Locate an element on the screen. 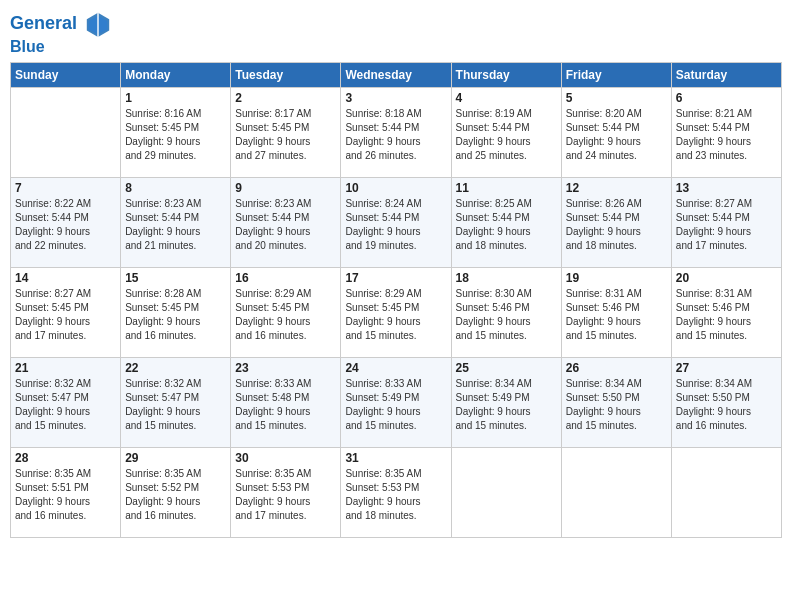  sunset-text: Sunset: 5:52 PM is located at coordinates (176, 488).